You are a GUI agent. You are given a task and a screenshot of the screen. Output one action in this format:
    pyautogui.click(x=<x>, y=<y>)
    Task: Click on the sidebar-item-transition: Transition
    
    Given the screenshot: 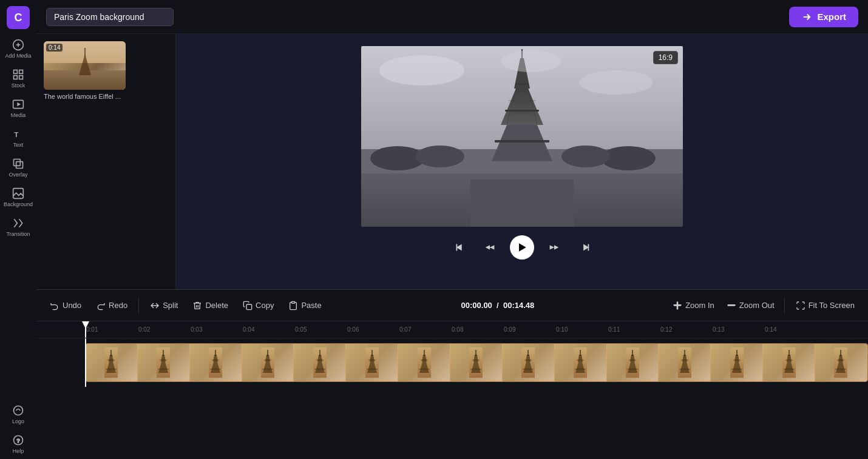 What is the action you would take?
    pyautogui.click(x=18, y=227)
    